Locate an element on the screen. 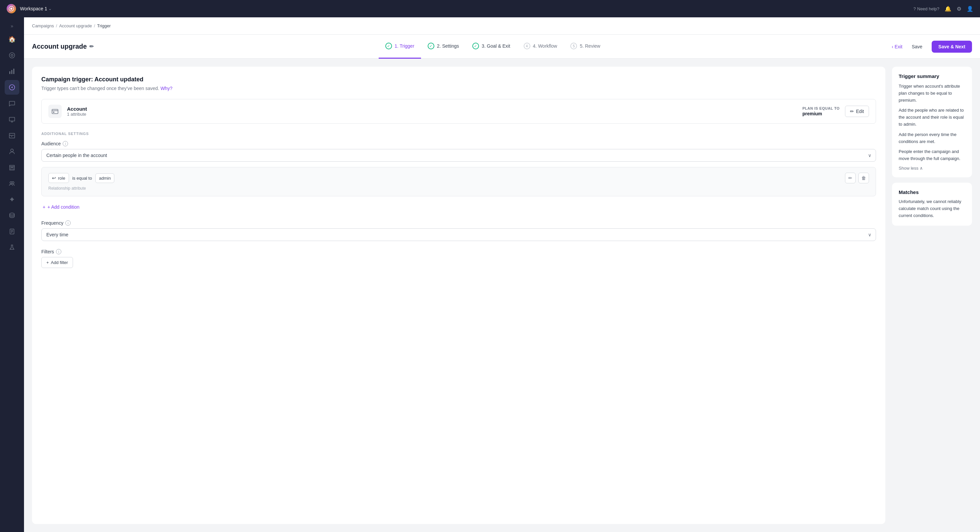 The width and height of the screenshot is (980, 532). breadcrumb: Campaigns / Account upgrade / Trigger is located at coordinates (72, 26).